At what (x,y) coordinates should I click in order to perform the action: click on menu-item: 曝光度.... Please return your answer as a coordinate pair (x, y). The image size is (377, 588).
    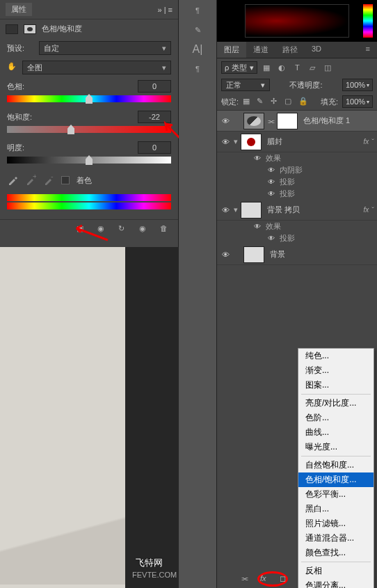
    Looking at the image, I should click on (336, 447).